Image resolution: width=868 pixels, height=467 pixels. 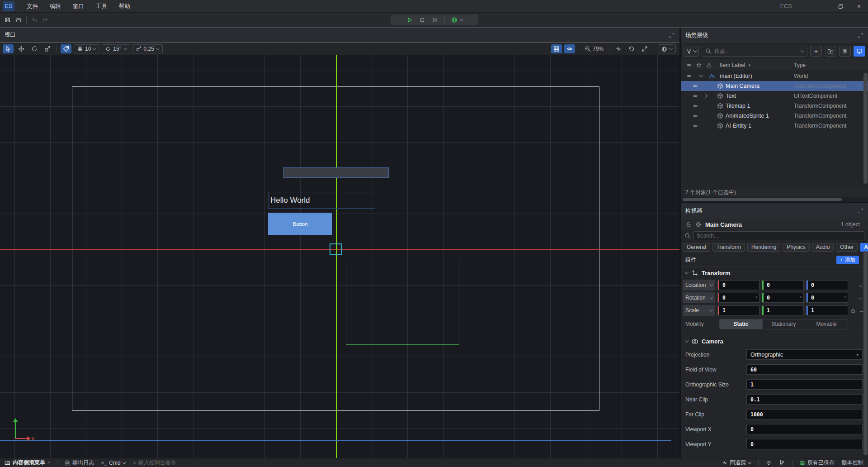 What do you see at coordinates (80, 462) in the screenshot?
I see `output-log-button: 输出日志` at bounding box center [80, 462].